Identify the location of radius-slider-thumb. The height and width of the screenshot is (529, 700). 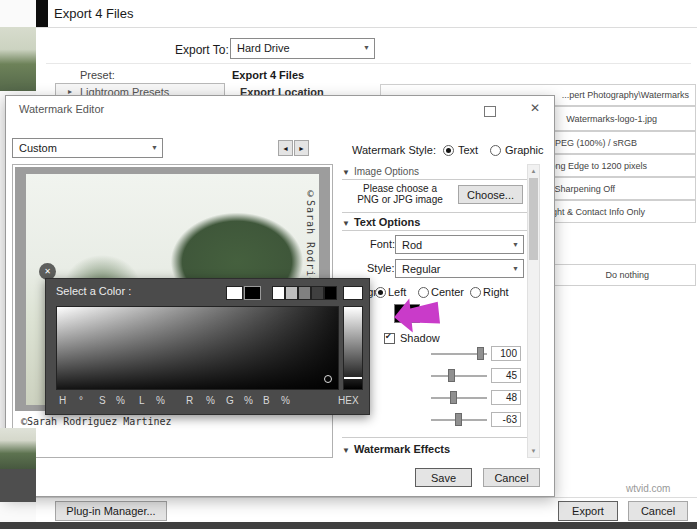
(454, 398).